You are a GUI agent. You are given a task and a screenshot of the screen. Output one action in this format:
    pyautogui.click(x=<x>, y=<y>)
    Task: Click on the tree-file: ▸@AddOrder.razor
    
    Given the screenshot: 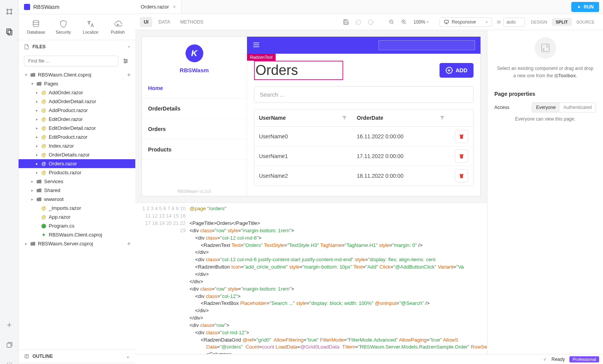 What is the action you would take?
    pyautogui.click(x=77, y=93)
    